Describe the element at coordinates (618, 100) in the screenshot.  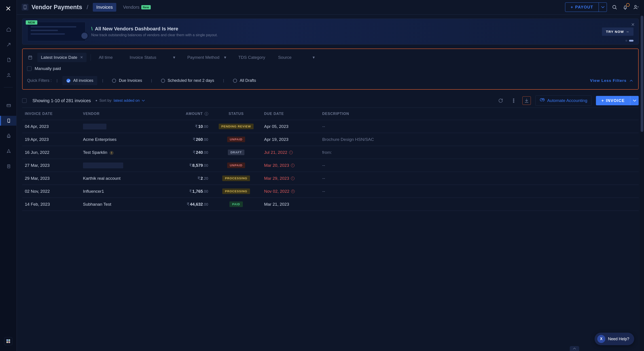
I see `new-invoice-button: +INVOICE` at that location.